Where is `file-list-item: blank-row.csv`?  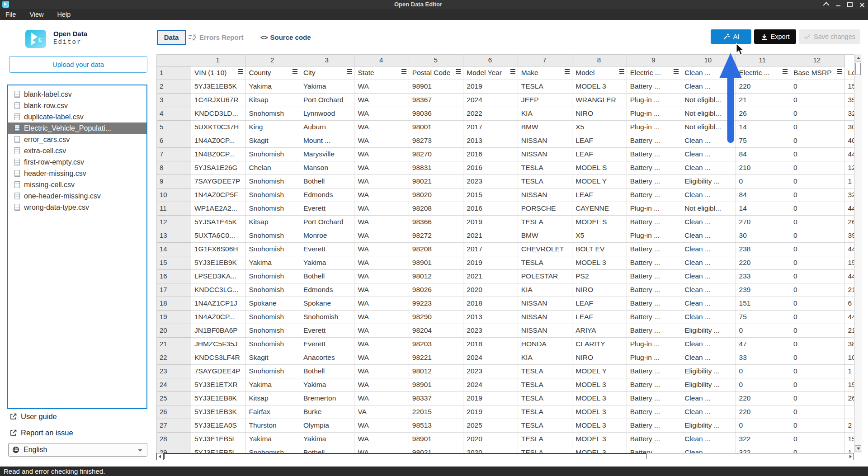 file-list-item: blank-row.csv is located at coordinates (77, 106).